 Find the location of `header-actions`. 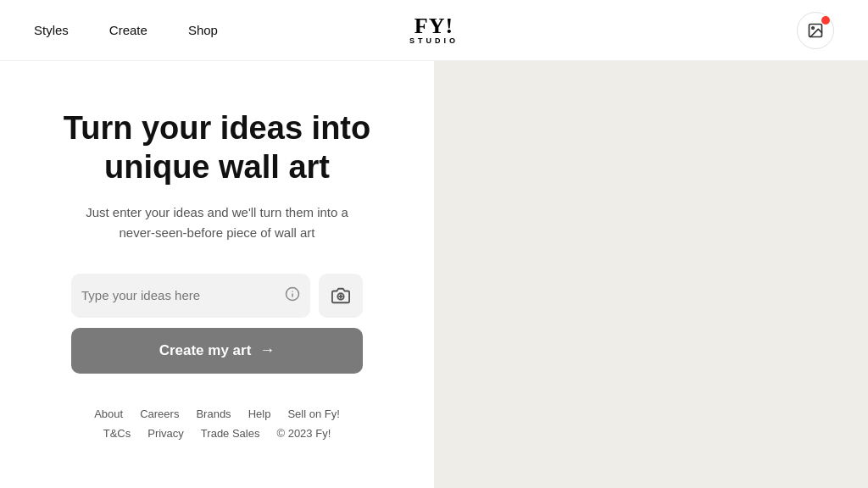

header-actions is located at coordinates (815, 30).